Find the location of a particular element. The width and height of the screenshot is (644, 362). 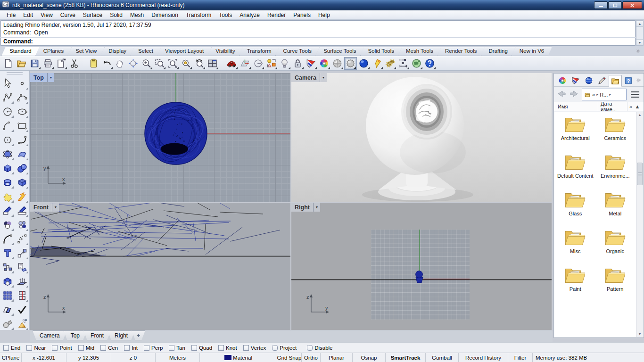

paste-button is located at coordinates (93, 63).